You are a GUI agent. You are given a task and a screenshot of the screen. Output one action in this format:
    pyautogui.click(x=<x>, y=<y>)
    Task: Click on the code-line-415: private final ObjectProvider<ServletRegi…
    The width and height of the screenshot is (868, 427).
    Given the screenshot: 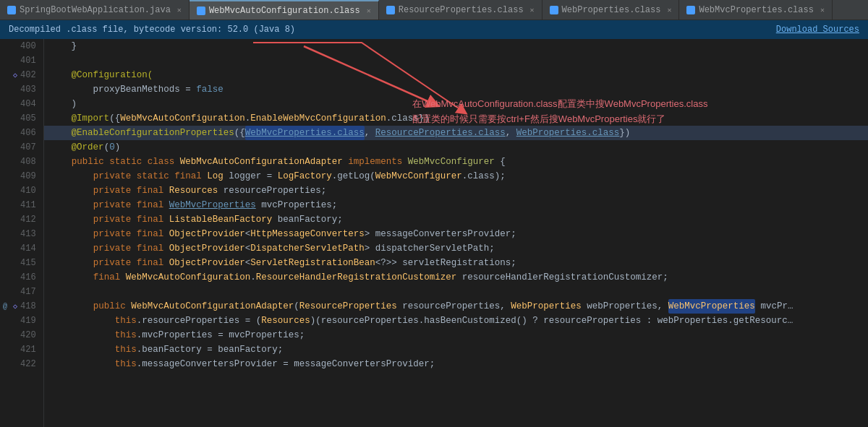 What is the action you would take?
    pyautogui.click(x=456, y=263)
    